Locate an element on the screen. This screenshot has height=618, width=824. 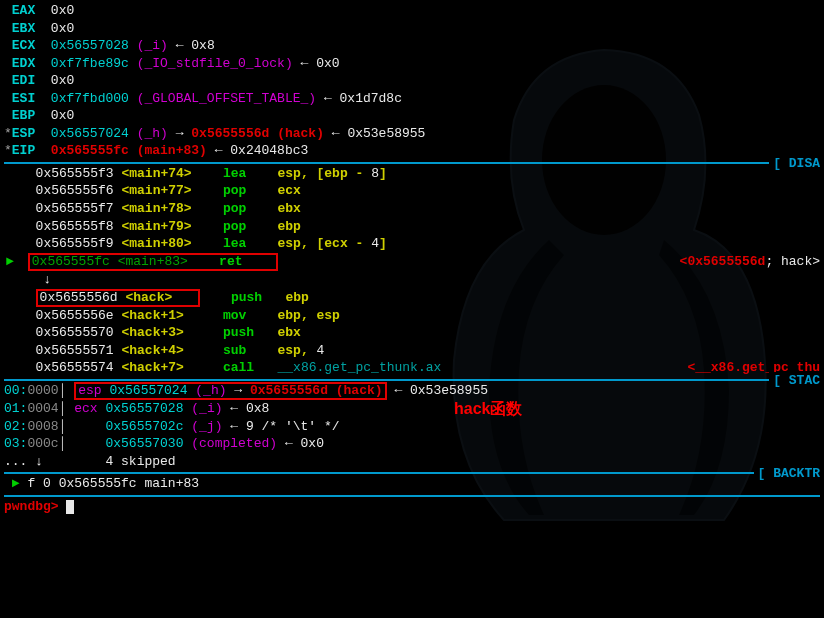
disasm-line: 0x565555f8 <main+79> pop ebp is located at coordinates (420, 227).